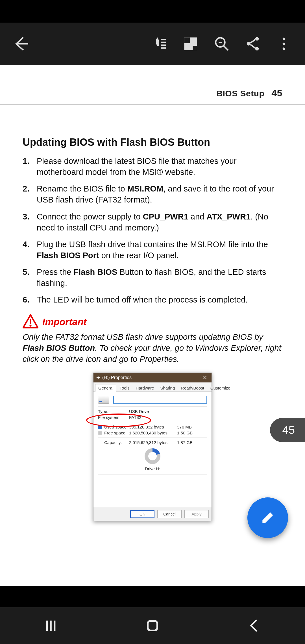 The image size is (305, 644). I want to click on step-4: Plug the USB flash drive that contains t…, so click(152, 250).